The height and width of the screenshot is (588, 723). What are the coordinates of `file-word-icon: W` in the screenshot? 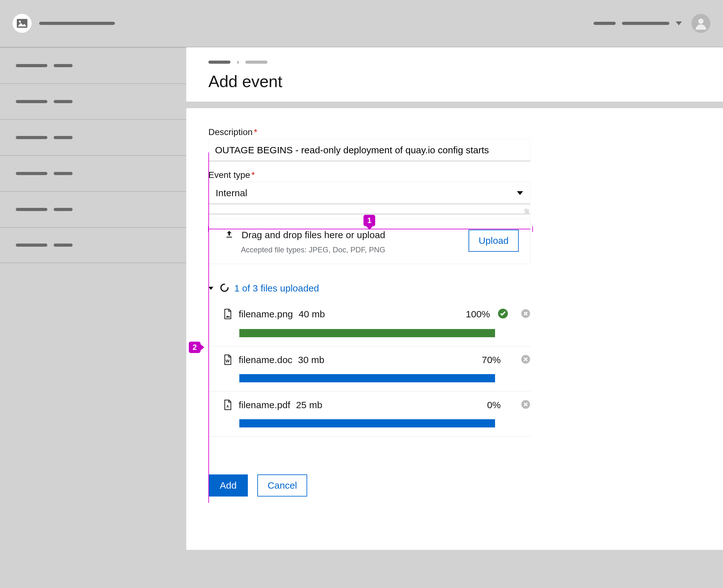 It's located at (228, 360).